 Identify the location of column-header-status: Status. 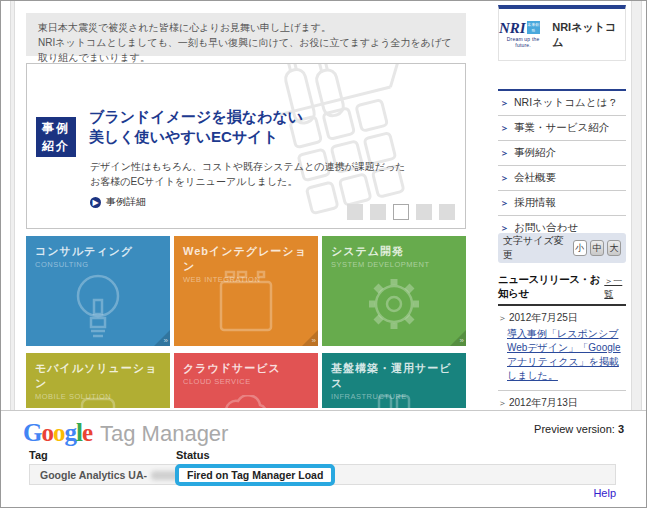
(193, 455).